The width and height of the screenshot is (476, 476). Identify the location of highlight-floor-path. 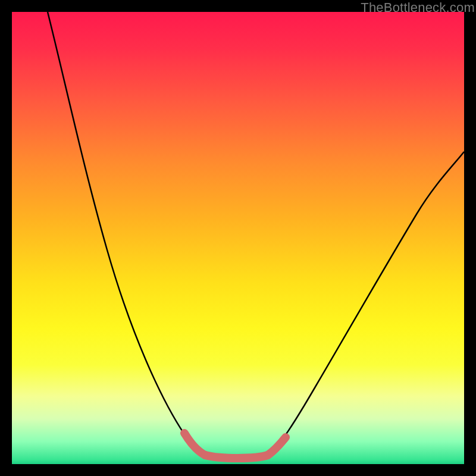
(237, 457).